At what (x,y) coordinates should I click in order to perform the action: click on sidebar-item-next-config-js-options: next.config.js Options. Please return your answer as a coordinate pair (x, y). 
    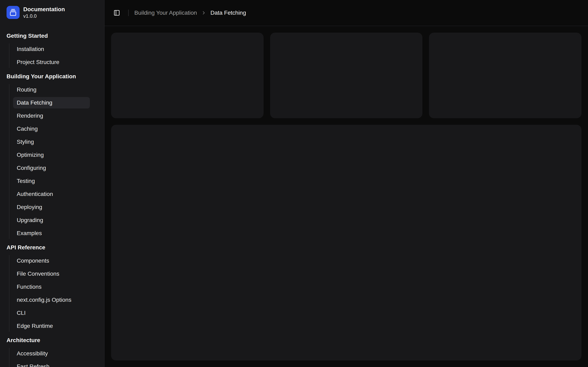
    Looking at the image, I should click on (52, 300).